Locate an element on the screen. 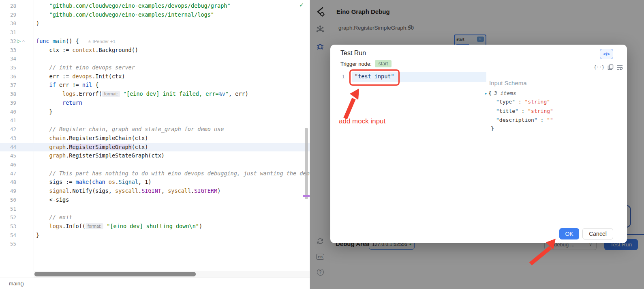 Image resolution: width=644 pixels, height=289 pixels. line-number: 40 is located at coordinates (17, 112).